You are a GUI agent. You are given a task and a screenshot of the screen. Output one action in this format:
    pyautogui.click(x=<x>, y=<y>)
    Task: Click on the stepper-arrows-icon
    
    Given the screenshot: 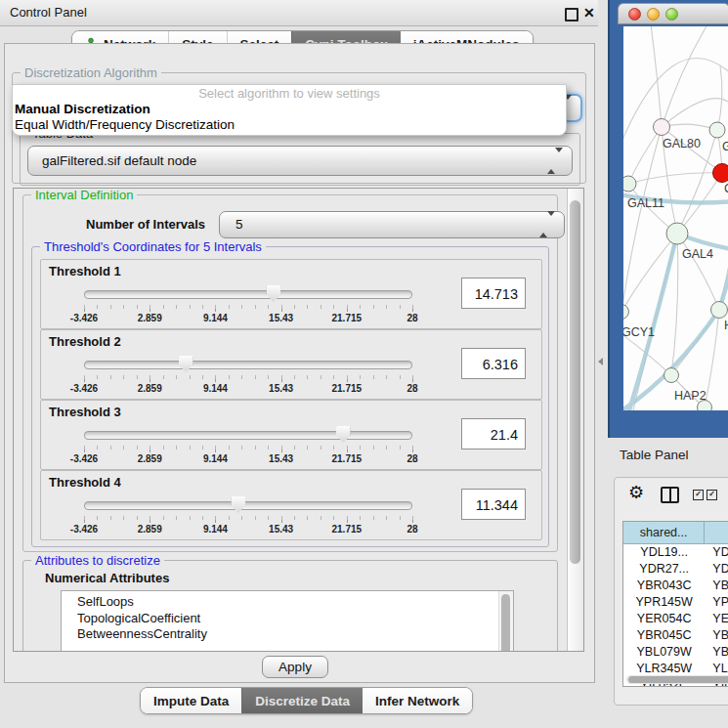 What is the action you would take?
    pyautogui.click(x=547, y=225)
    